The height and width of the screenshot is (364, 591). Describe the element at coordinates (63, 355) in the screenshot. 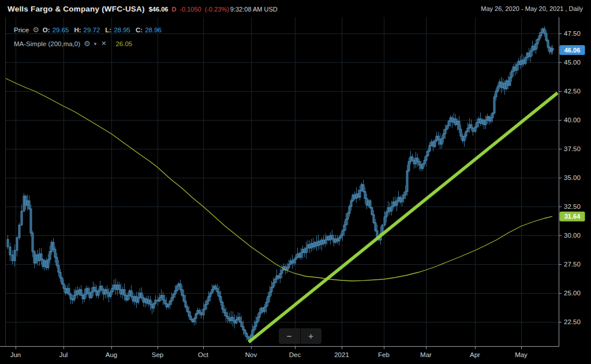

I see `x-axis-label: Jul` at that location.